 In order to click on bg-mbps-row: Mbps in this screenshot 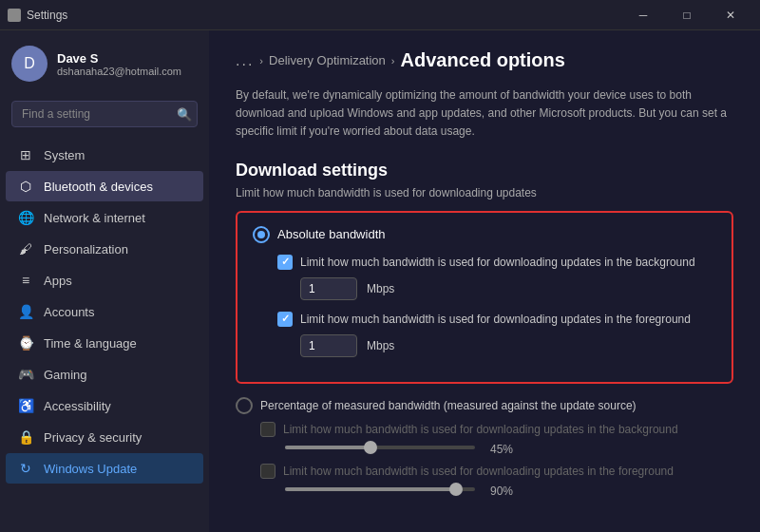, I will do `click(508, 289)`.